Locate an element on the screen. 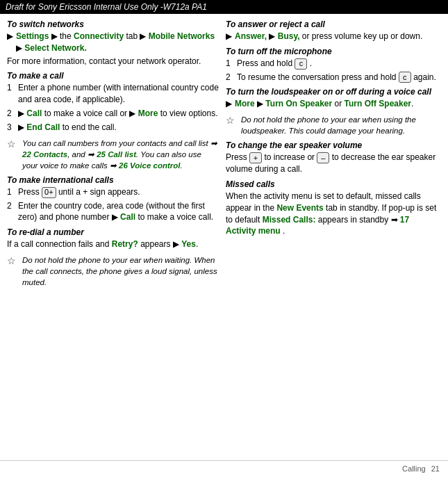 The height and width of the screenshot is (477, 448). redial-section: To re-dial a number If a call connection… is located at coordinates (113, 239).